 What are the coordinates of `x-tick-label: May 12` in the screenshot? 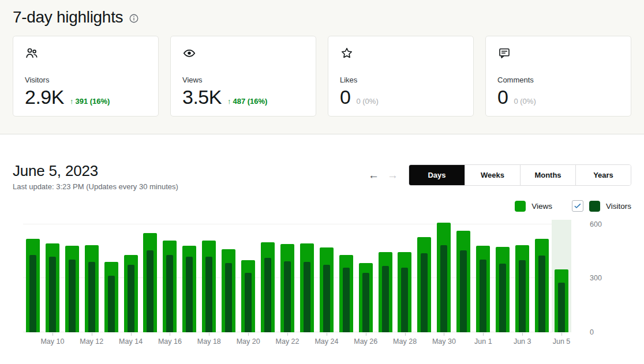 It's located at (91, 342).